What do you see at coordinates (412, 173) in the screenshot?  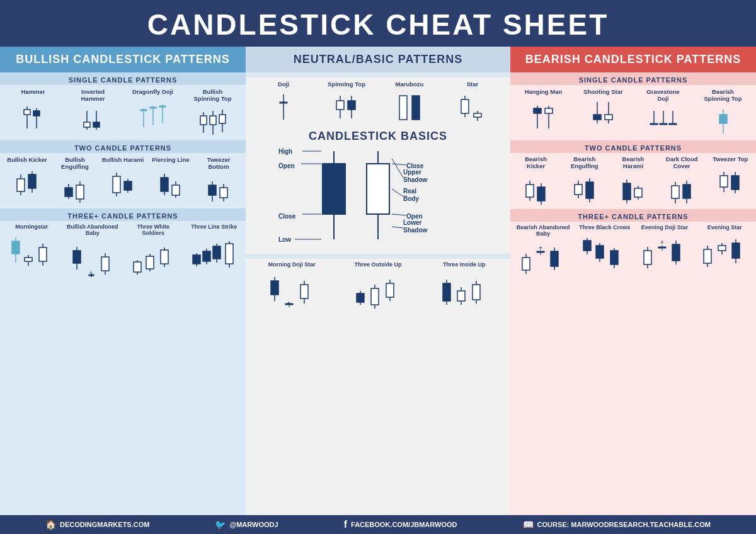 I see `svg-text: Upper` at bounding box center [412, 173].